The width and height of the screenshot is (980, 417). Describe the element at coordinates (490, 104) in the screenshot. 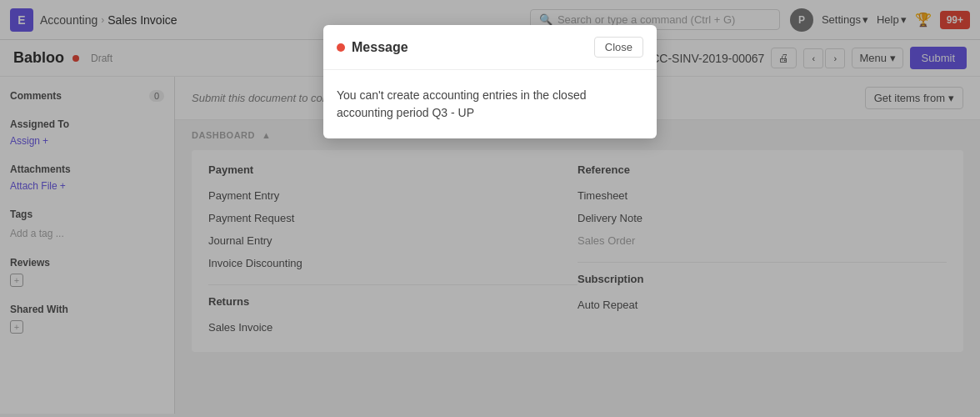

I see `modal-body: You can't create accounting entries in t…` at that location.